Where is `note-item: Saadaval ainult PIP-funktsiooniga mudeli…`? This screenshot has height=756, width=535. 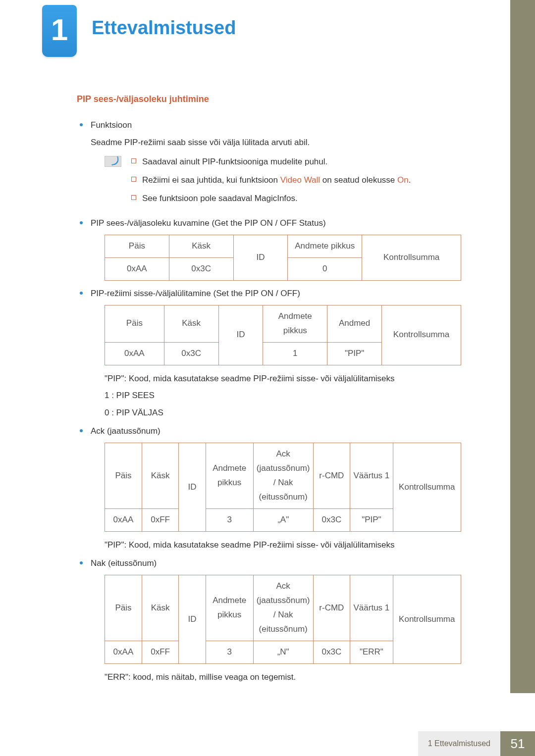
note-item: Saadaval ainult PIP-funktsiooniga mudeli… is located at coordinates (270, 162).